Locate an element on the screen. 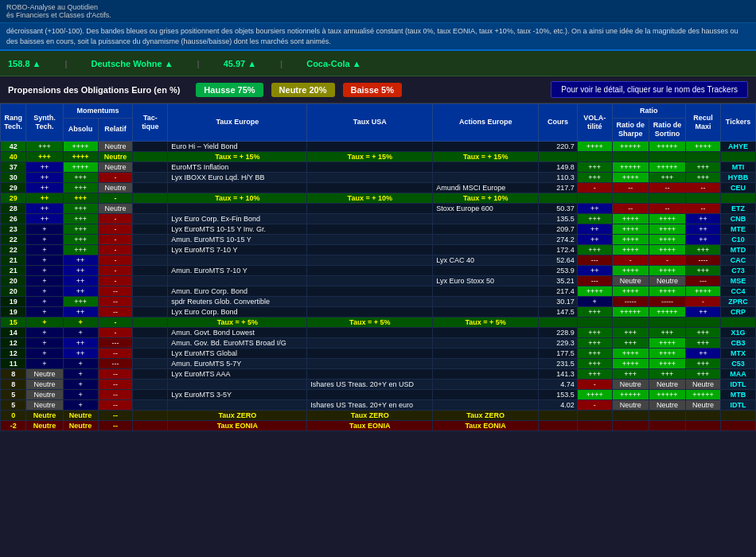 This screenshot has height=557, width=756. cell-synth: + is located at coordinates (45, 229).